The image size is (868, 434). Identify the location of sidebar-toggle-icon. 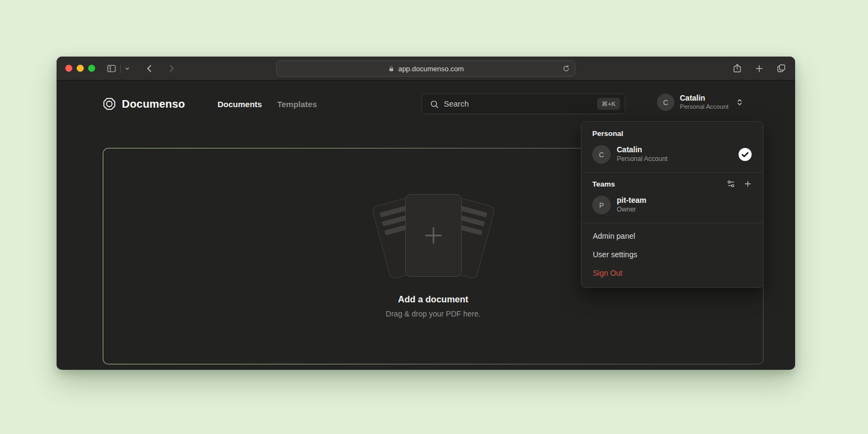
(111, 69).